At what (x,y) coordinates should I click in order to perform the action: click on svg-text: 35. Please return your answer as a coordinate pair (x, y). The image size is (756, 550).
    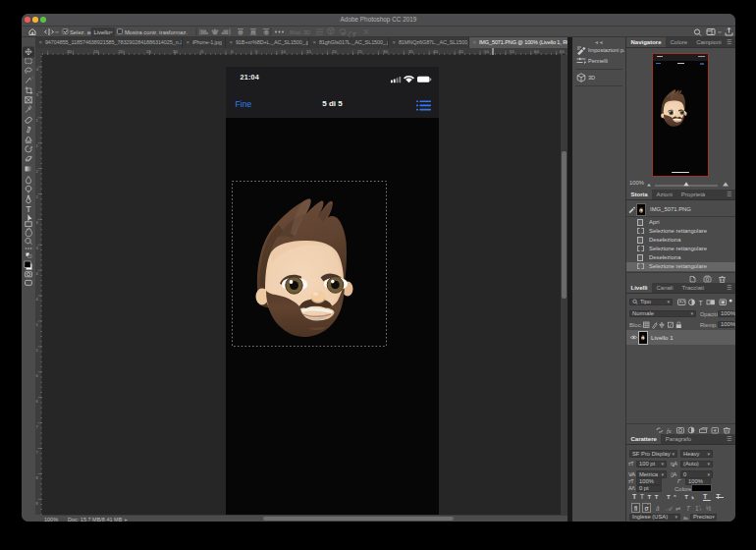
    Looking at the image, I should click on (410, 51).